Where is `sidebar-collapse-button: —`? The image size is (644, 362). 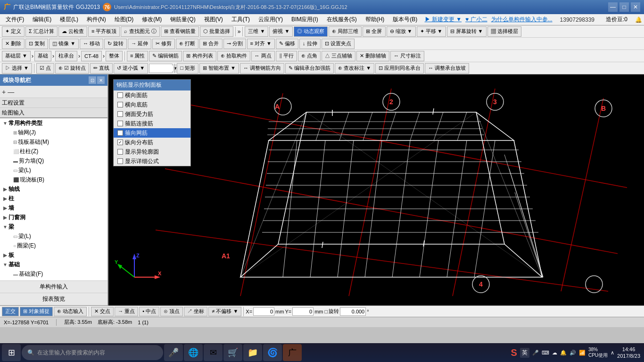
sidebar-collapse-button: — is located at coordinates (11, 92).